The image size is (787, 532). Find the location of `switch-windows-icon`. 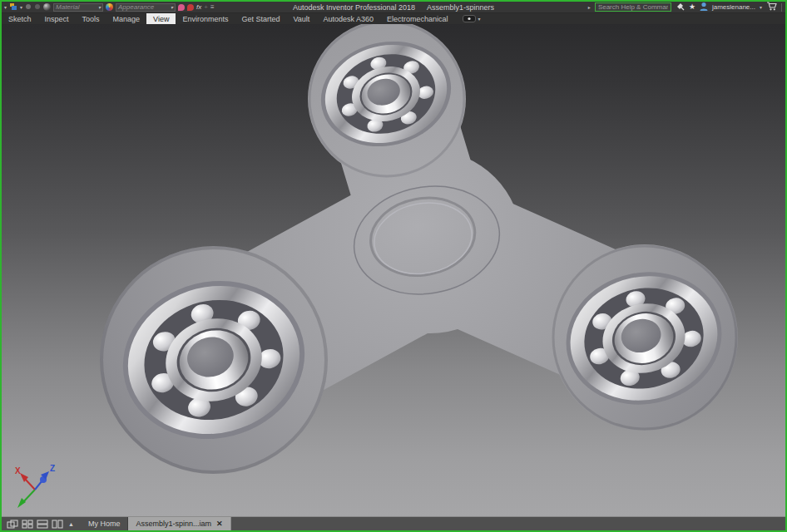

switch-windows-icon is located at coordinates (12, 524).